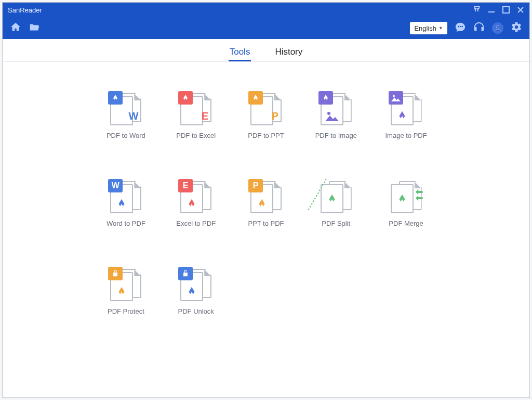  I want to click on pdf-to-ppt-icon: P, so click(266, 109).